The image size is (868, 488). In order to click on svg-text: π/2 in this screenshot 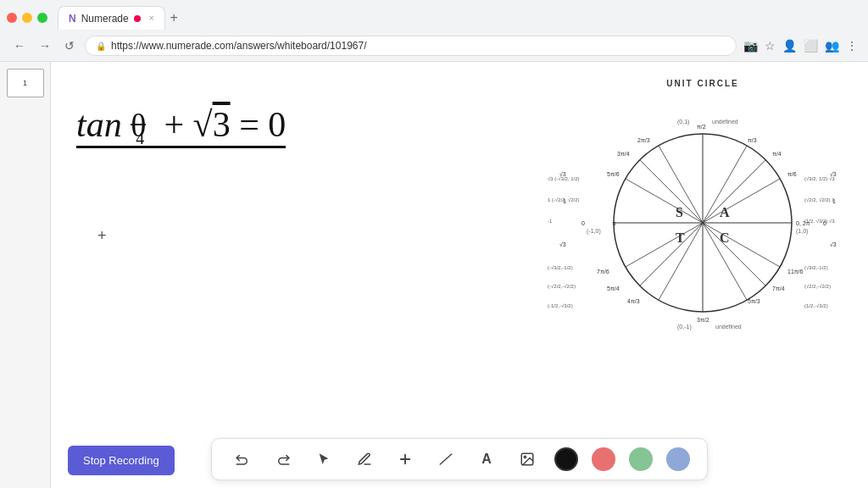, I will do `click(702, 127)`.